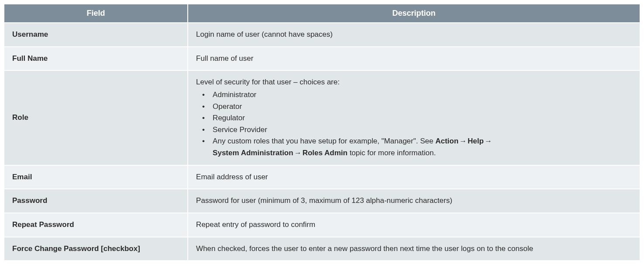 This screenshot has width=644, height=272. I want to click on table-header-row: Field Description, so click(322, 13).